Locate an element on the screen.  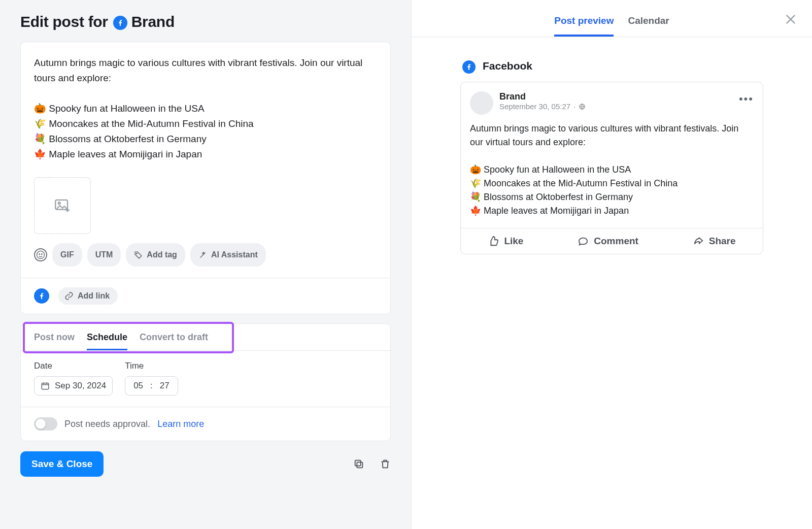
link-attach-row: Add link is located at coordinates (206, 296).